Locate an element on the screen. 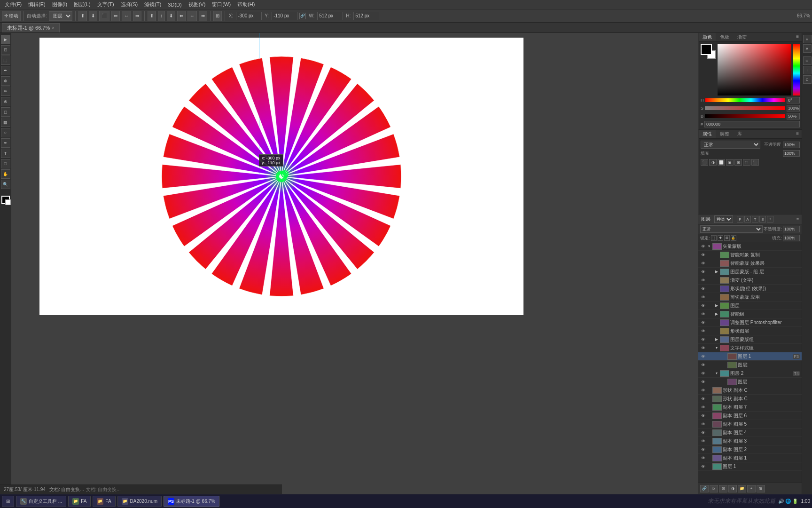  layer-item: 👁渐变 (文字) is located at coordinates (750, 280).